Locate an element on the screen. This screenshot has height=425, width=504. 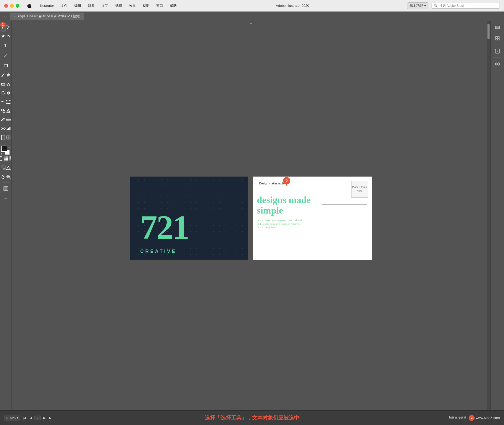
reflect-tool is located at coordinates (8, 93).